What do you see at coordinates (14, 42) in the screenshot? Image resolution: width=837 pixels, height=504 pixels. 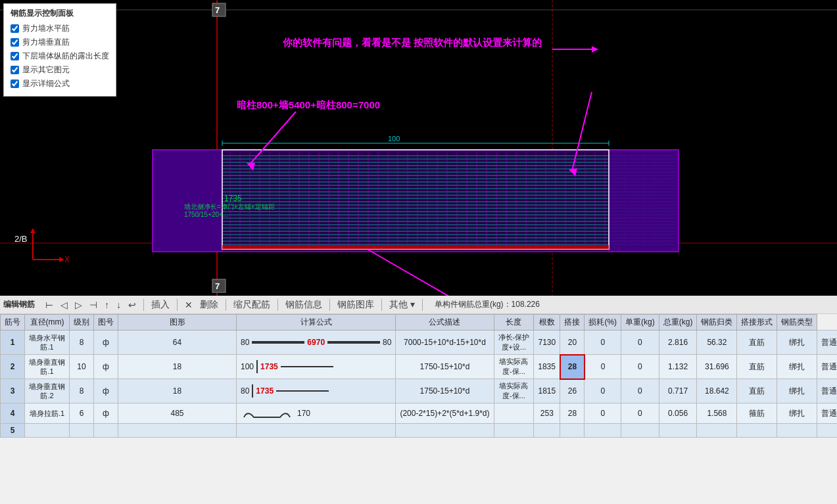 I see `cb-vertical` at bounding box center [14, 42].